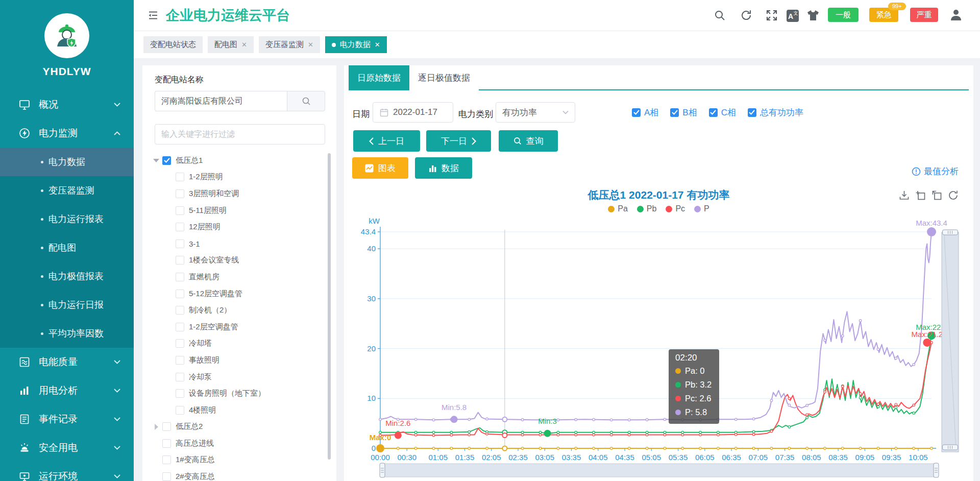 The height and width of the screenshot is (481, 980). Describe the element at coordinates (67, 448) in the screenshot. I see `sidebar-item-5: 安全用电` at that location.